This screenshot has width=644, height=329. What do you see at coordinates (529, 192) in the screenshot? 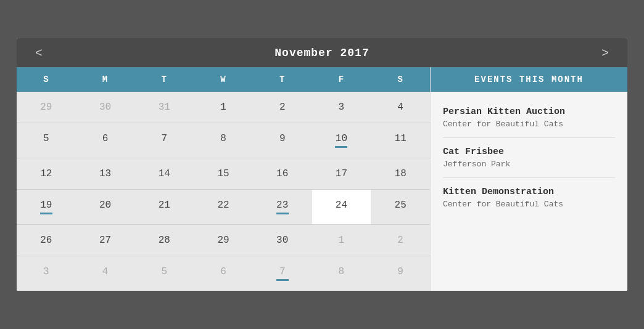
I see `event-title: Kitten Demonstration` at bounding box center [529, 192].